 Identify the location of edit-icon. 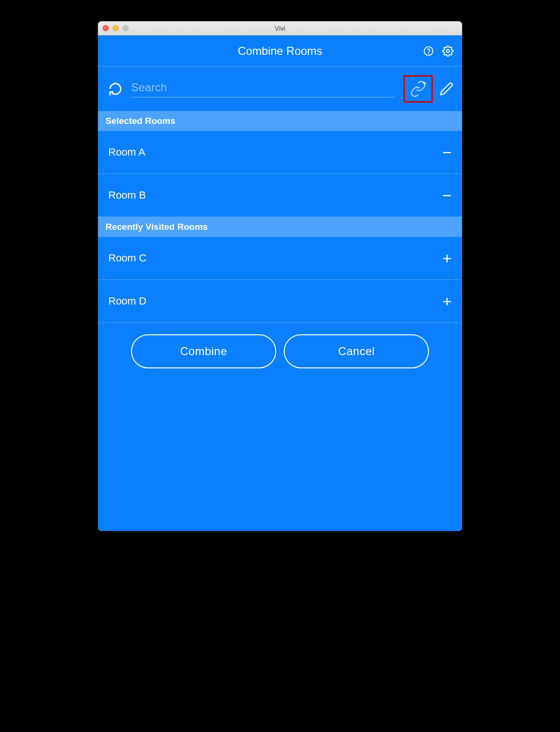
(446, 89).